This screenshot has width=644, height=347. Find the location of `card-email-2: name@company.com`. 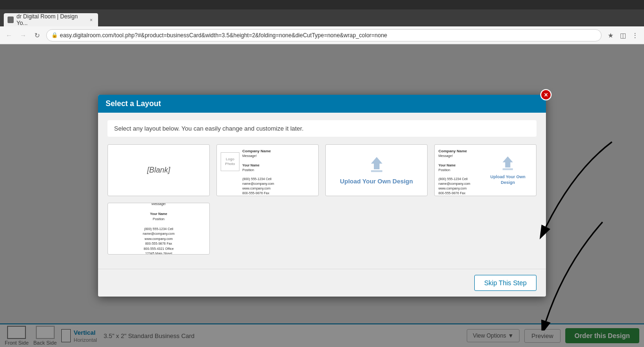

card-email-2: name@company.com is located at coordinates (460, 184).